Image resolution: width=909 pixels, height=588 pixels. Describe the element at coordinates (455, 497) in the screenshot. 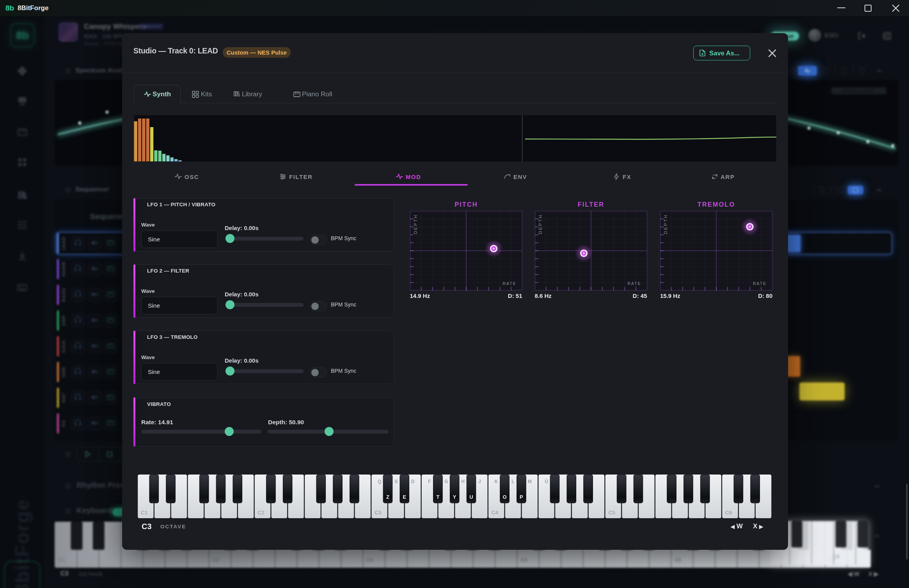

I see `svg-text: Y` at that location.